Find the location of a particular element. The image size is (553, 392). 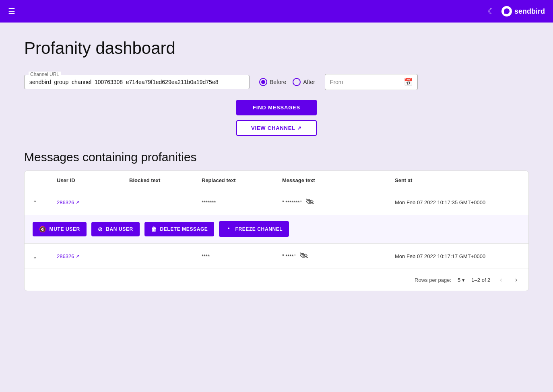

delete-message-button: 🗑 DELETE MESSAGE is located at coordinates (180, 229).